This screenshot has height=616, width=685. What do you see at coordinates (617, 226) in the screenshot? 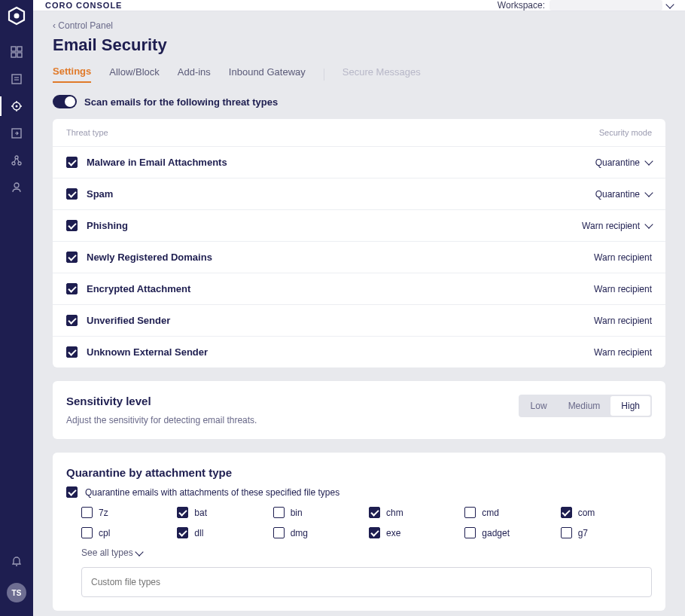
I see `security-mode-dropdown: Warn recipient` at bounding box center [617, 226].